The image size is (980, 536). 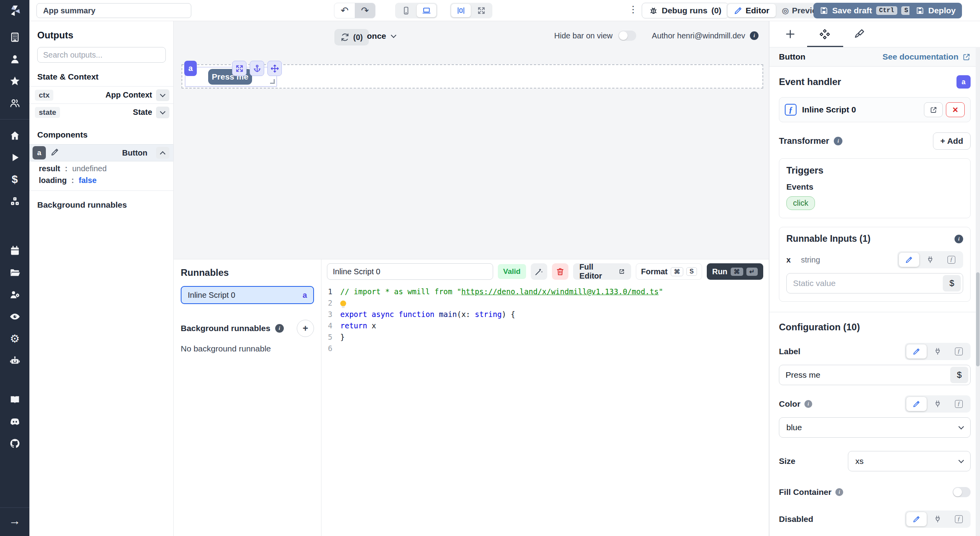 I want to click on debug-runs-button: Debug runs(0), so click(x=685, y=11).